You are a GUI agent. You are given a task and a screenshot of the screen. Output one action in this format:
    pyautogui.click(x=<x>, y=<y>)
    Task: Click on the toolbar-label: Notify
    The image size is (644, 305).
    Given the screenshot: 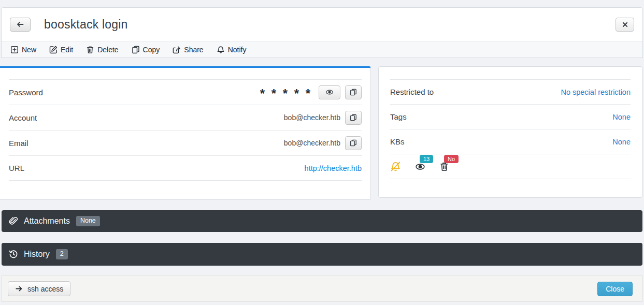 What is the action you would take?
    pyautogui.click(x=237, y=50)
    